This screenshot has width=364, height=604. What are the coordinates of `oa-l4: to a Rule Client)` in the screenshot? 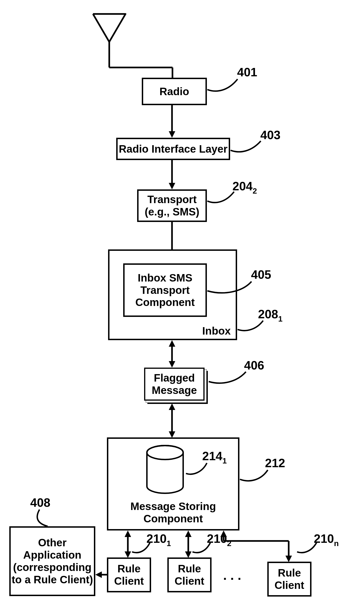 It's located at (52, 580).